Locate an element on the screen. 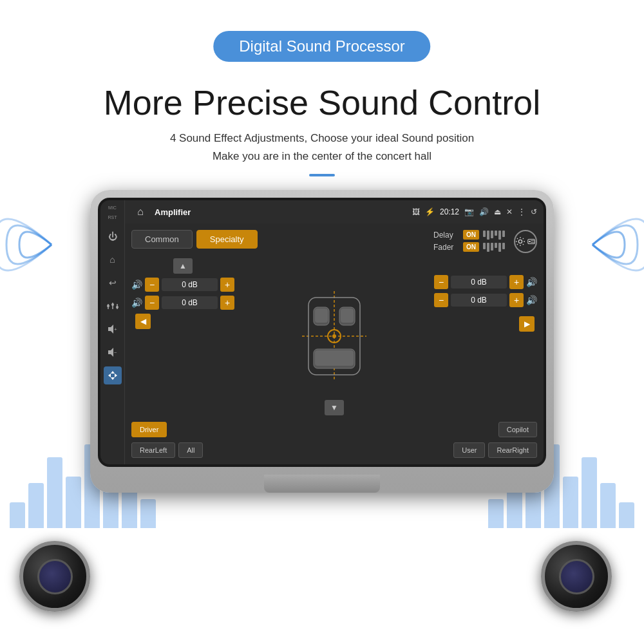 This screenshot has height=644, width=644. volume-icon: 🔊 is located at coordinates (484, 212).